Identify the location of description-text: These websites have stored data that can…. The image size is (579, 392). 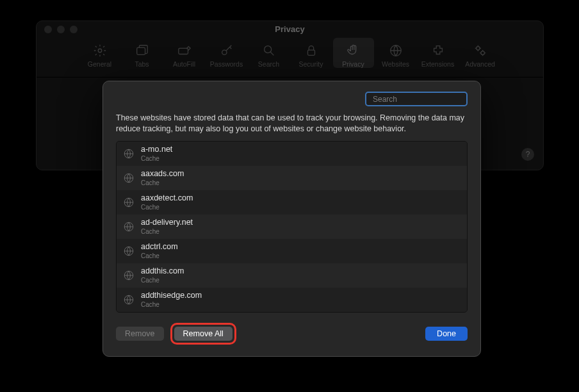
(292, 124).